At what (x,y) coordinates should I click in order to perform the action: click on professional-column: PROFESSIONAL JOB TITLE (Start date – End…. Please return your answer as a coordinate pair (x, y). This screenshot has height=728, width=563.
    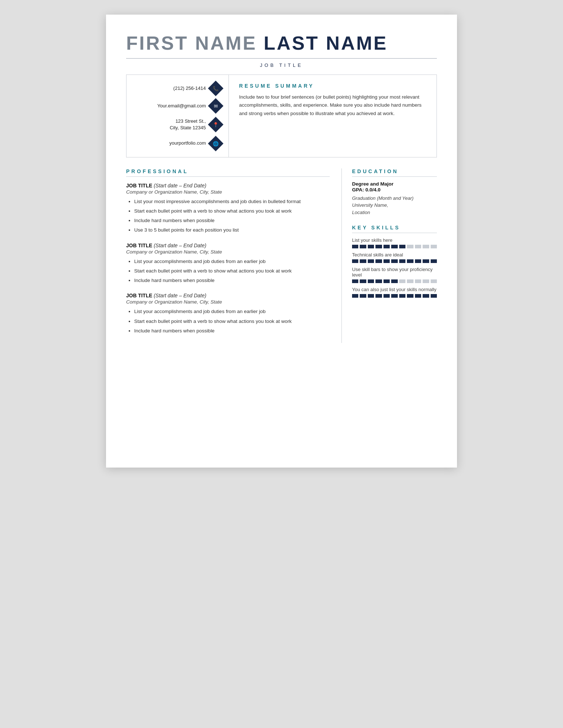
    Looking at the image, I should click on (234, 256).